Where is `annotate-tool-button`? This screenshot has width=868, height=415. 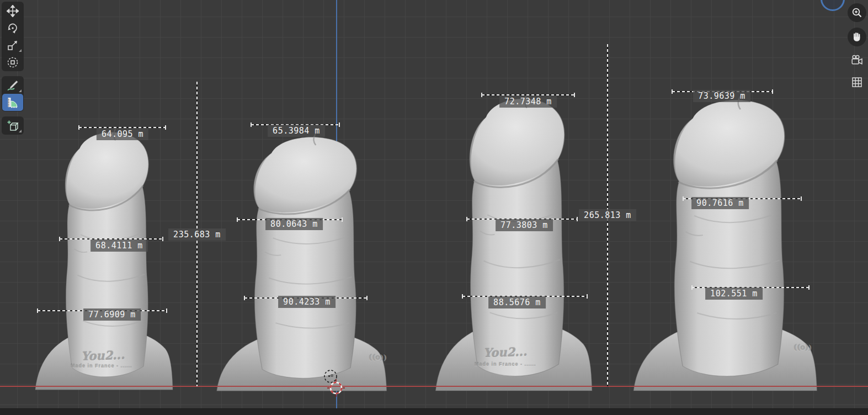 annotate-tool-button is located at coordinates (13, 85).